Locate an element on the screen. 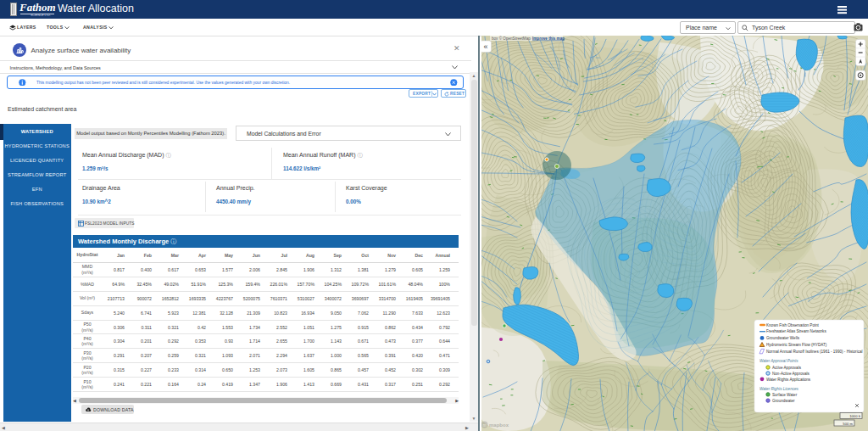 The height and width of the screenshot is (431, 868). svg-text:Hydrometric Stream Flow (HYDAT: Hydrometric Stream Flow (HYDAT) is located at coordinates (797, 344).